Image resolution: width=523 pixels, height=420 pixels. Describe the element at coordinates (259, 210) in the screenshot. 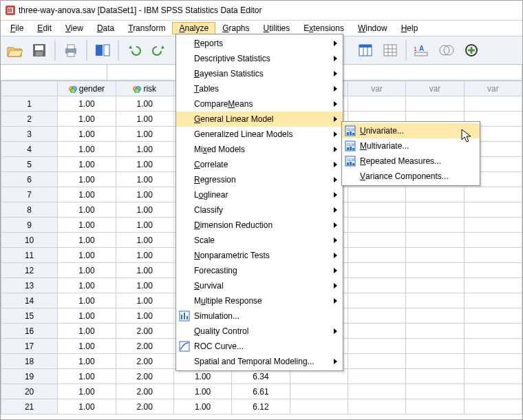

I see `menu-item: Classify` at that location.